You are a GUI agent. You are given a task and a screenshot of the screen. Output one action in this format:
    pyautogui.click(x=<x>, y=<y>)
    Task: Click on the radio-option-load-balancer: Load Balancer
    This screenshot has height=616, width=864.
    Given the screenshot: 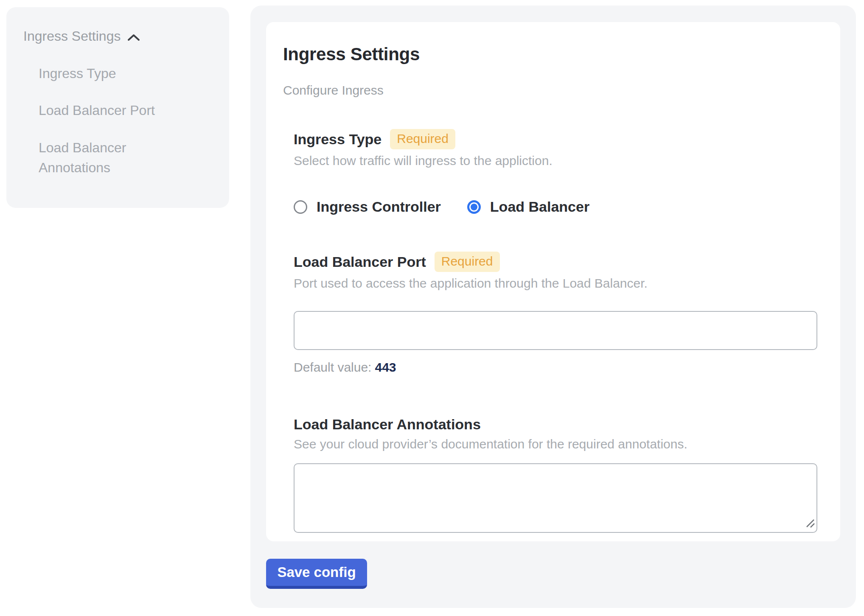 What is the action you would take?
    pyautogui.click(x=528, y=207)
    